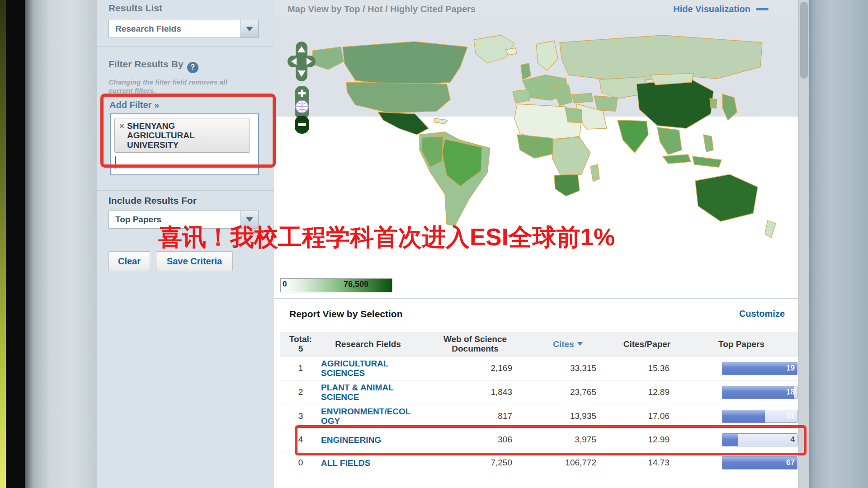  Describe the element at coordinates (188, 131) in the screenshot. I see `annotation-box-filter` at that location.